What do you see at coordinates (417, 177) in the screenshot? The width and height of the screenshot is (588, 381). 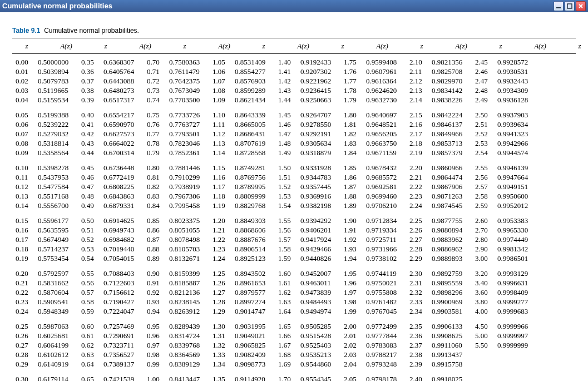 I see `z-value: 2.21` at bounding box center [417, 177].